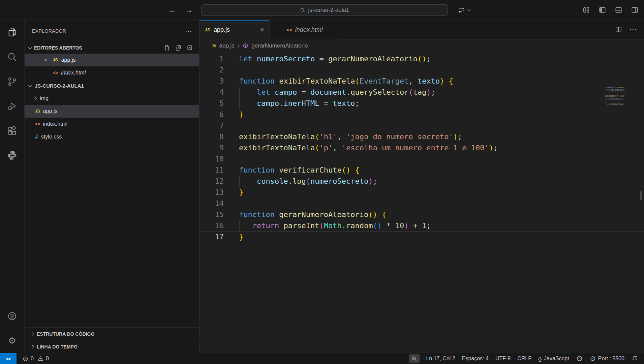 This screenshot has height=364, width=644. Describe the element at coordinates (422, 159) in the screenshot. I see `code-line: 10` at that location.